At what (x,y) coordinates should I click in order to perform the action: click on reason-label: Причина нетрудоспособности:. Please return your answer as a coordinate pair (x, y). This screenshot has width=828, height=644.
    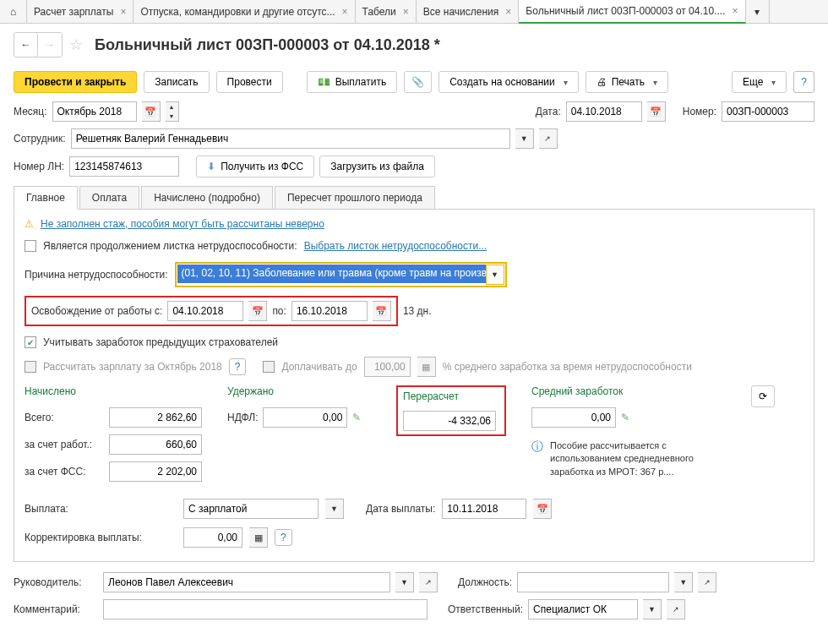
    Looking at the image, I should click on (96, 275).